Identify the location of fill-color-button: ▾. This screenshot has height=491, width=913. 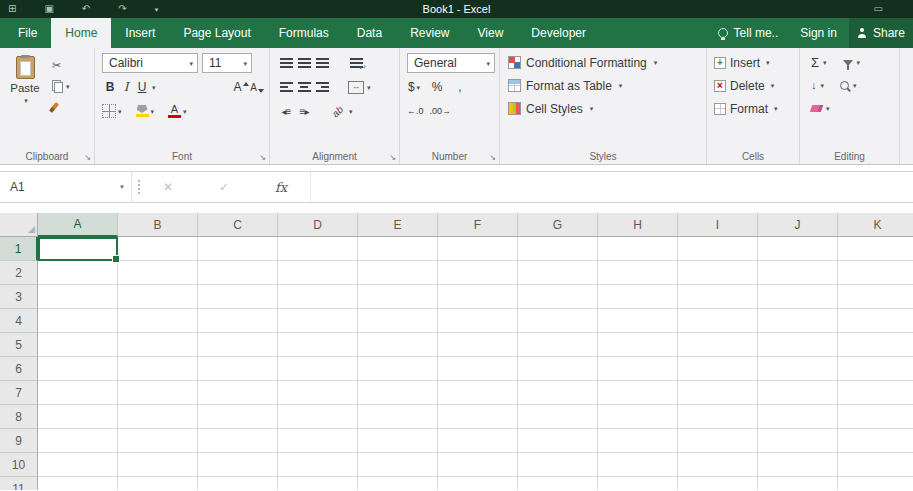
(146, 111).